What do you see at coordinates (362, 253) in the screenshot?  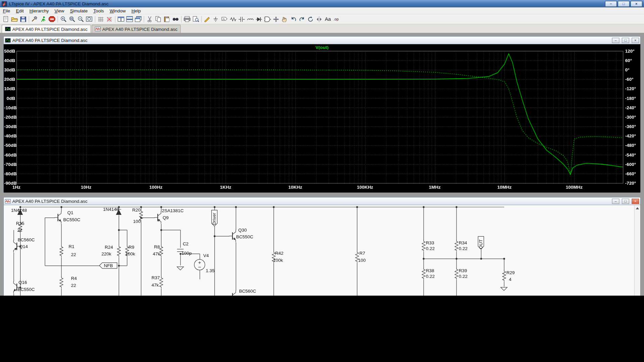 I see `schematic-label: R7` at bounding box center [362, 253].